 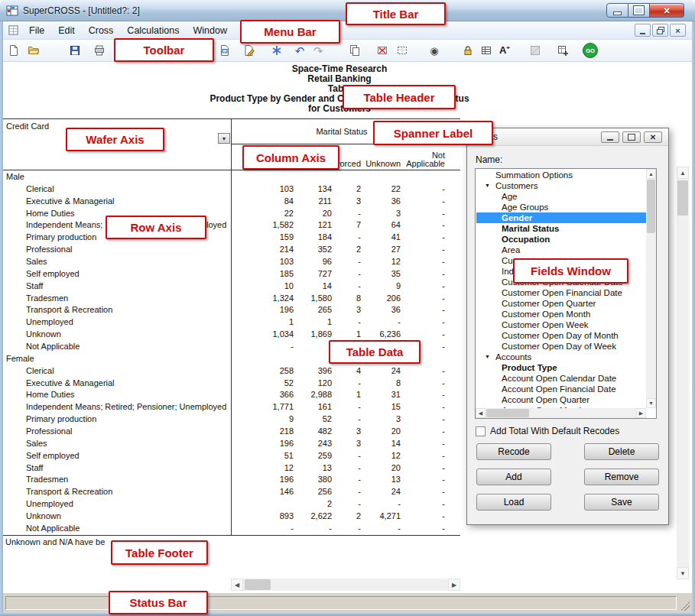 What do you see at coordinates (258, 585) in the screenshot?
I see `horizontal-scroll-thumb` at bounding box center [258, 585].